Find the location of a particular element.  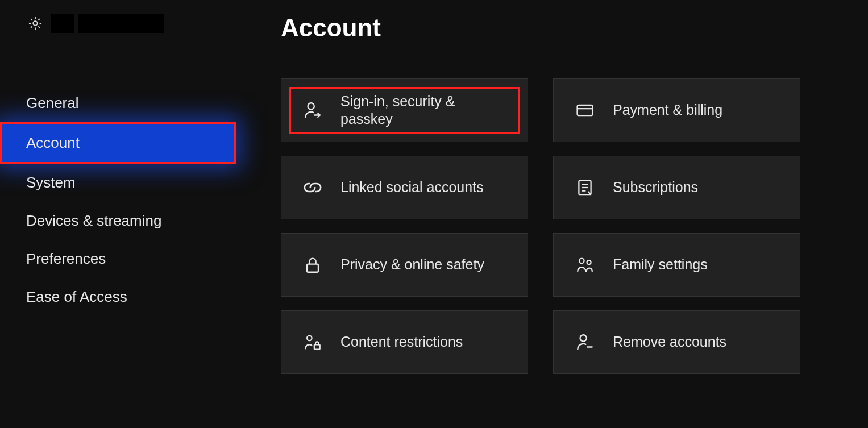

tile-signin-security-passkey: Sign-in, security & passkey is located at coordinates (405, 110).